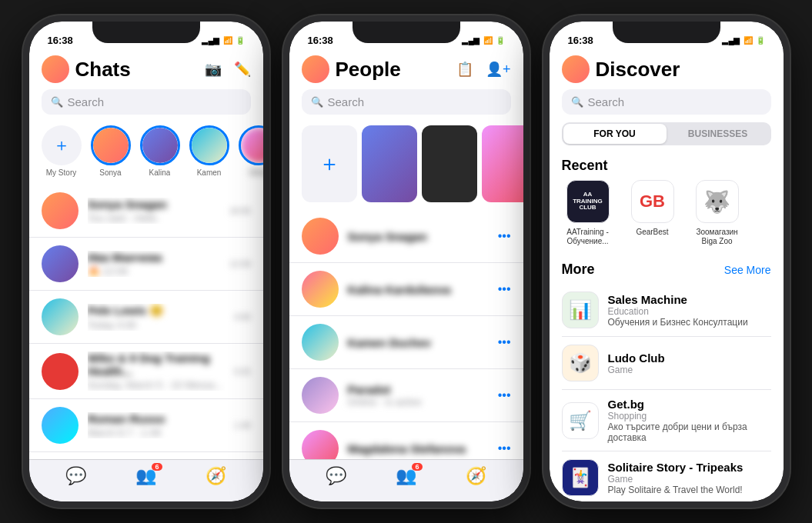  I want to click on chat-info-1: Sonya Snagan You said - Hello, so click(154, 211).